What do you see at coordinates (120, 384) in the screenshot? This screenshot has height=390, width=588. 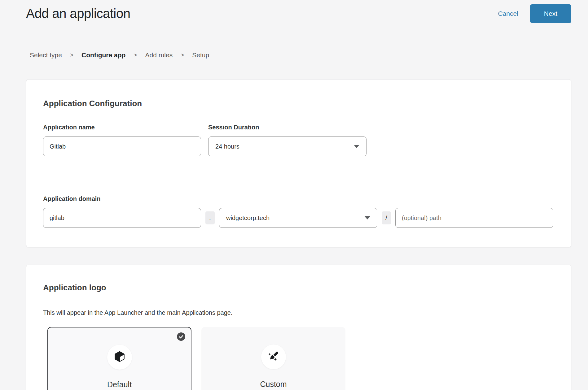 I see `logo-option-label: Default` at bounding box center [120, 384].